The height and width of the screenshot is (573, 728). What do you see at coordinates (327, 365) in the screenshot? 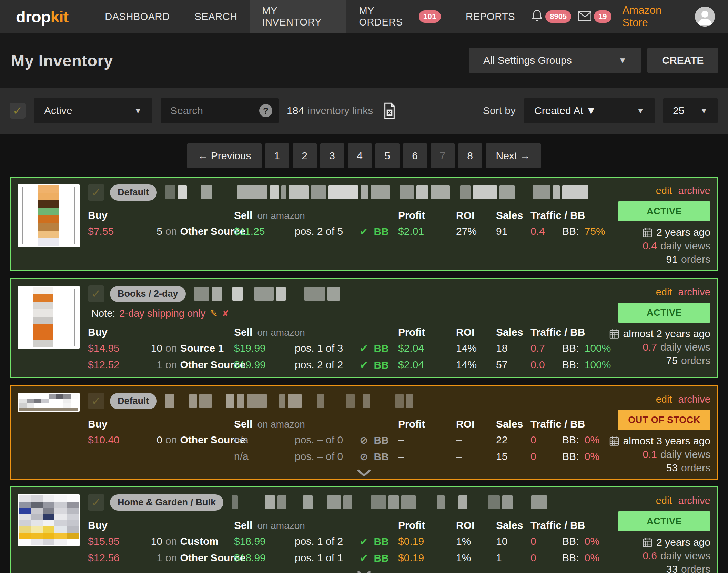
I see `position-value: pos. 2 of 2` at bounding box center [327, 365].